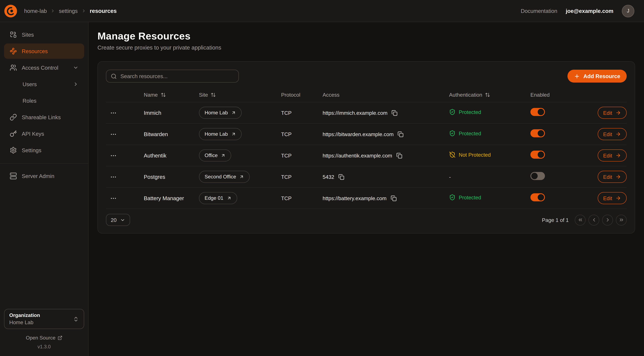  Describe the element at coordinates (44, 176) in the screenshot. I see `sidebar-item-server-admin: Server Admin` at that location.